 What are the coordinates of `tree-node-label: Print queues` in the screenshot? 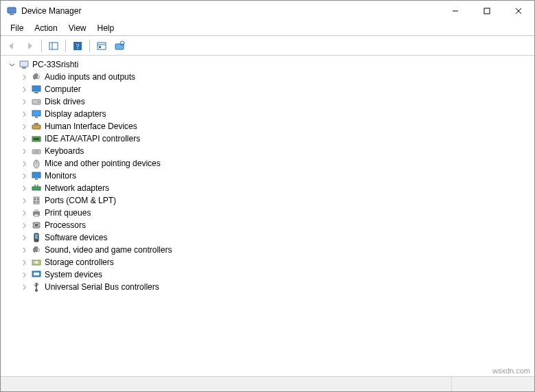 It's located at (67, 213).